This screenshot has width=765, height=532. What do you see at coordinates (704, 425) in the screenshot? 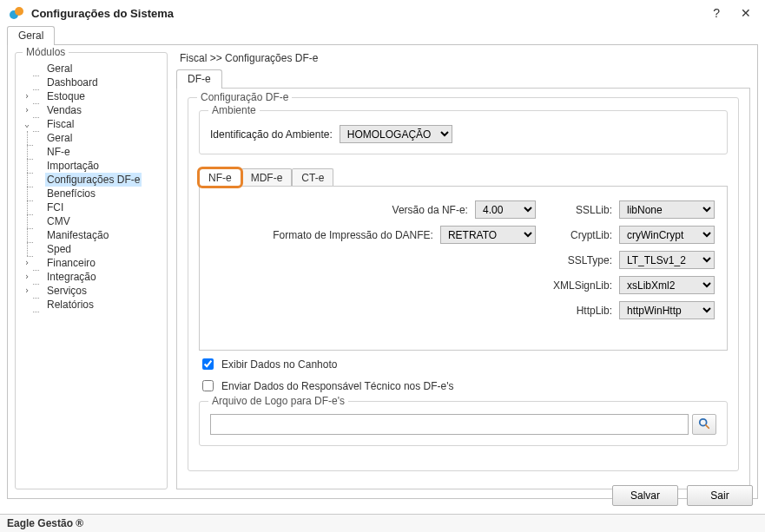
I see `search-icon` at bounding box center [704, 425].